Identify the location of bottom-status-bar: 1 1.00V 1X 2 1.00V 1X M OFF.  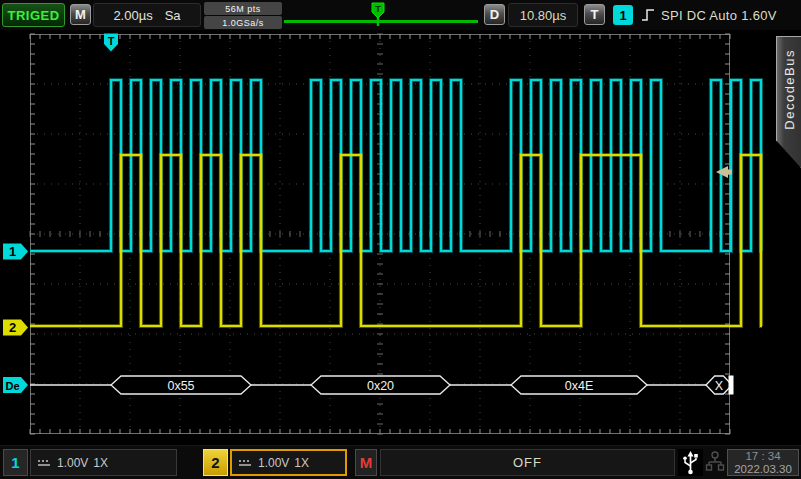
(400, 462).